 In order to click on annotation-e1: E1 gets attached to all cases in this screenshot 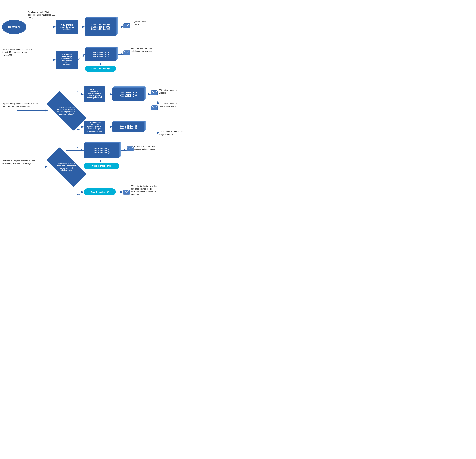, I will do `click(140, 23)`.